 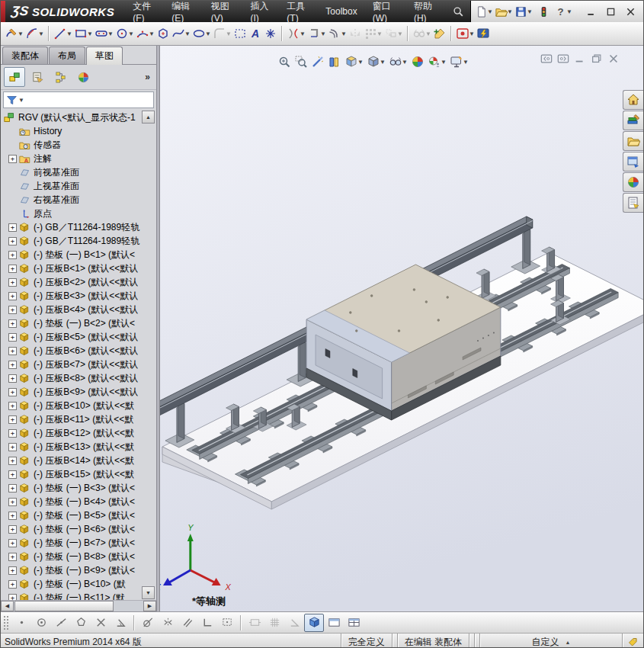 What do you see at coordinates (78, 282) in the screenshot?
I see `tree-item: +(-) 压板B<2> (默认<<默认` at bounding box center [78, 282].